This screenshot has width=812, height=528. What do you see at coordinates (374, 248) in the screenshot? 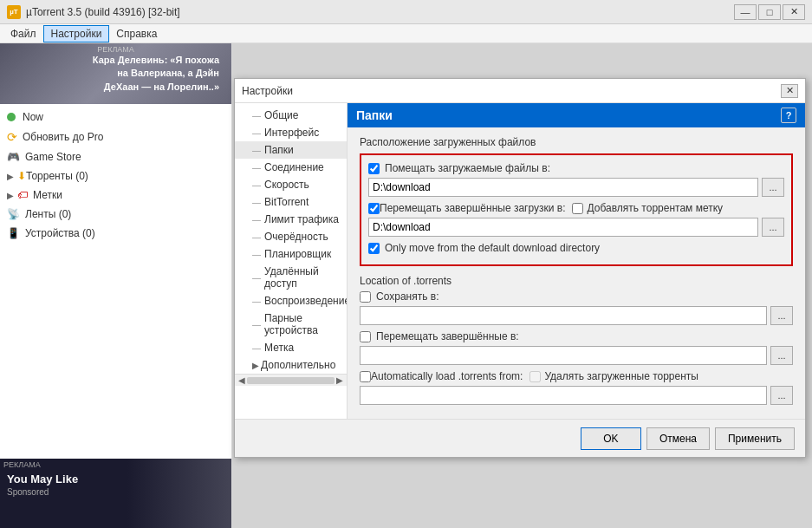
I see `only-move-checkbox` at bounding box center [374, 248].